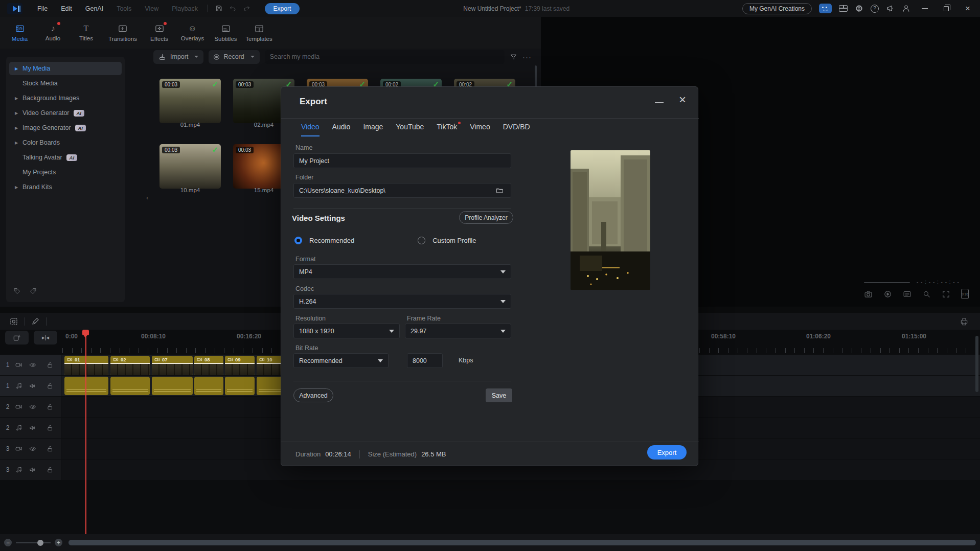  Describe the element at coordinates (53, 33) in the screenshot. I see `tab-audio: ♪ Audio` at that location.